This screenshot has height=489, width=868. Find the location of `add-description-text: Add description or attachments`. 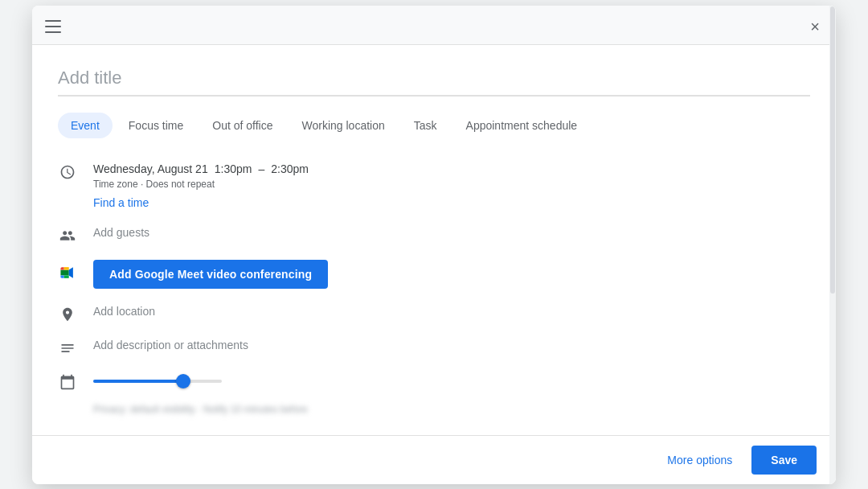

add-description-text: Add description or attachments is located at coordinates (452, 345).